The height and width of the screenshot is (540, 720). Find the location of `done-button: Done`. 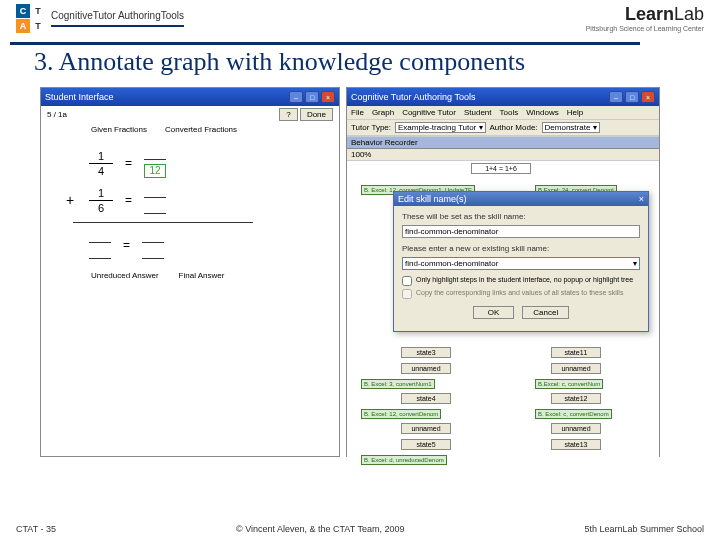

done-button: Done is located at coordinates (316, 114).